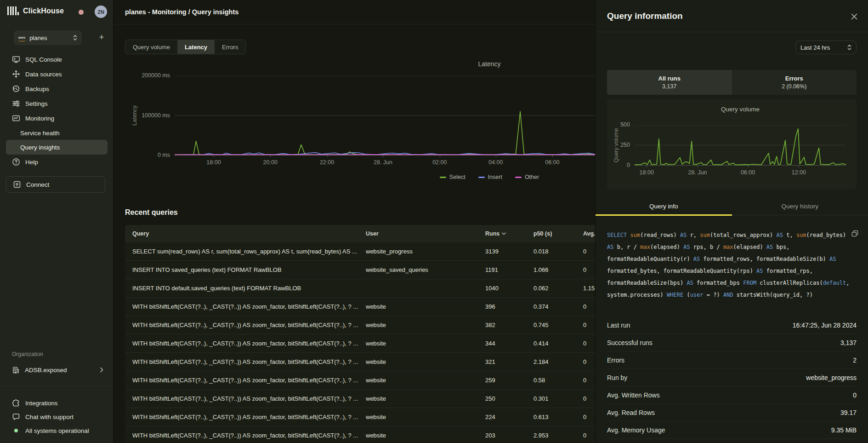  I want to click on x-axis-tick: 04:00, so click(495, 162).